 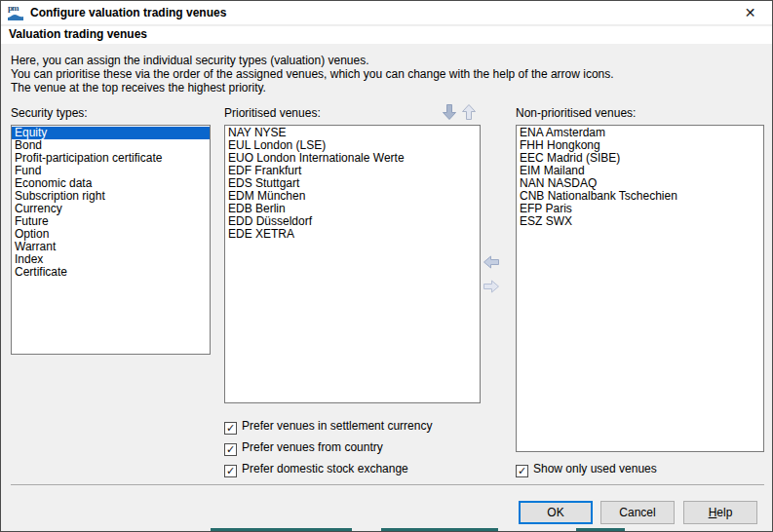 I want to click on prefer-venues-from-country-checkbox: ✓Prefer venues from country, so click(x=304, y=447).